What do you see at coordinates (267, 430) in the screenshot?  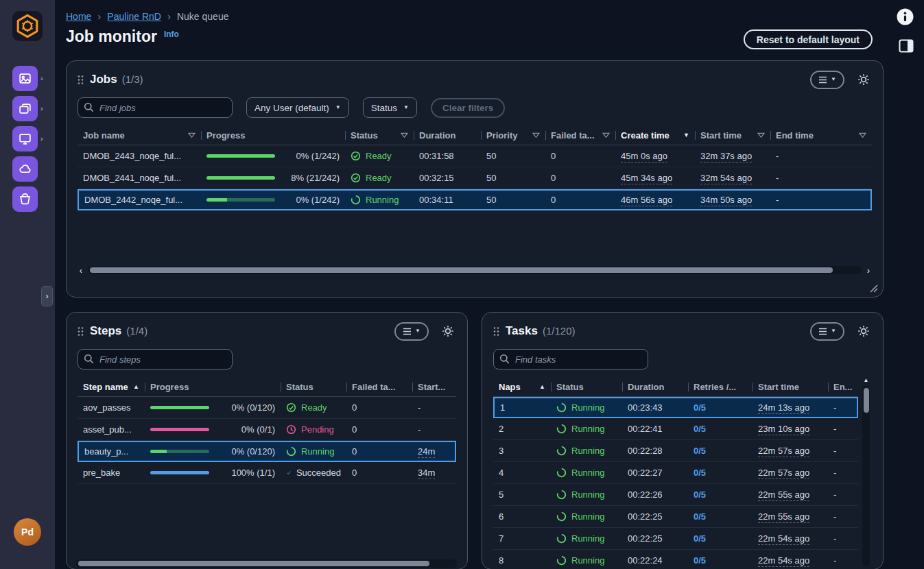 I see `step-row: asset_pub...0% (0/1)Pending0-` at bounding box center [267, 430].